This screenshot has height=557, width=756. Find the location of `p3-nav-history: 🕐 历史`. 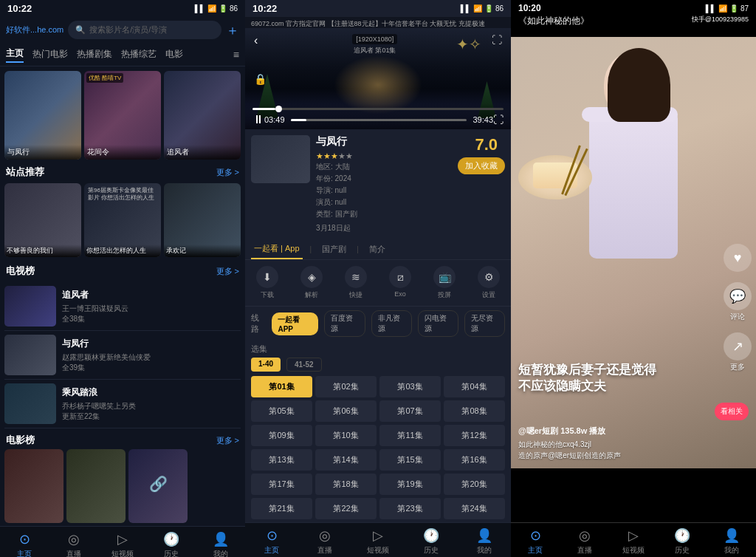

p3-nav-history: 🕐 历史 is located at coordinates (682, 541).